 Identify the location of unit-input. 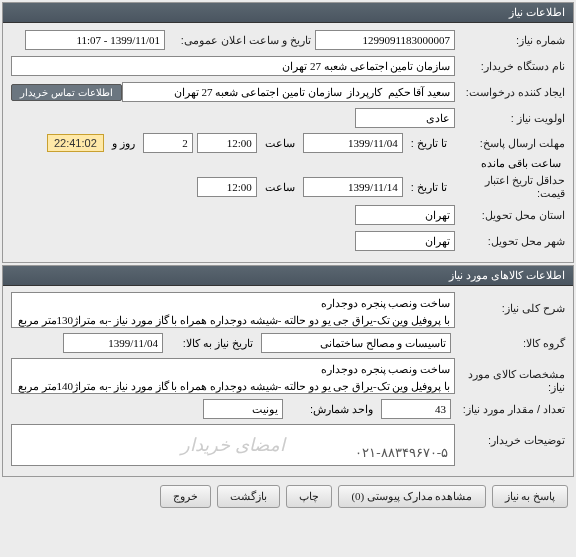
(243, 409).